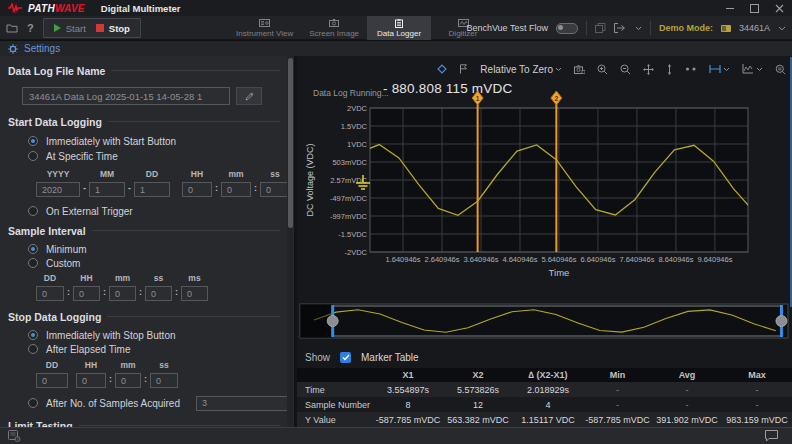 This screenshot has width=792, height=444. Describe the element at coordinates (14, 436) in the screenshot. I see `instrument-monitor-icon` at that location.